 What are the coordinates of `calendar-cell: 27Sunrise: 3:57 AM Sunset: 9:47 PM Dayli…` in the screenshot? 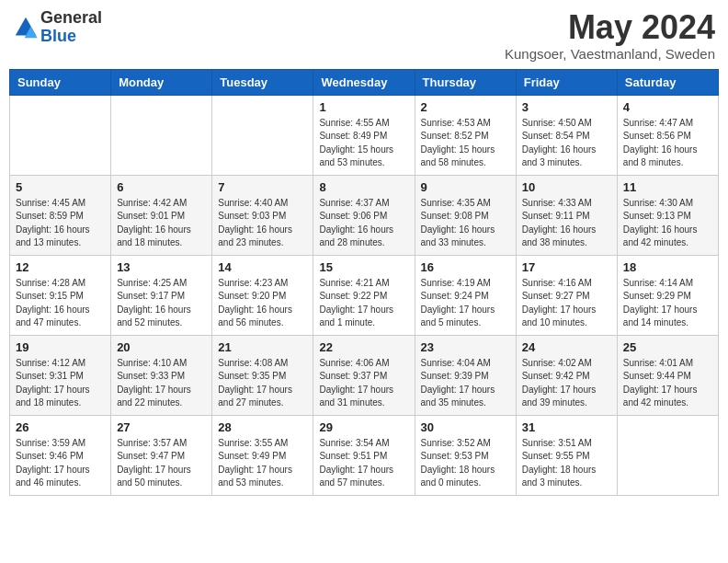 It's located at (162, 454).